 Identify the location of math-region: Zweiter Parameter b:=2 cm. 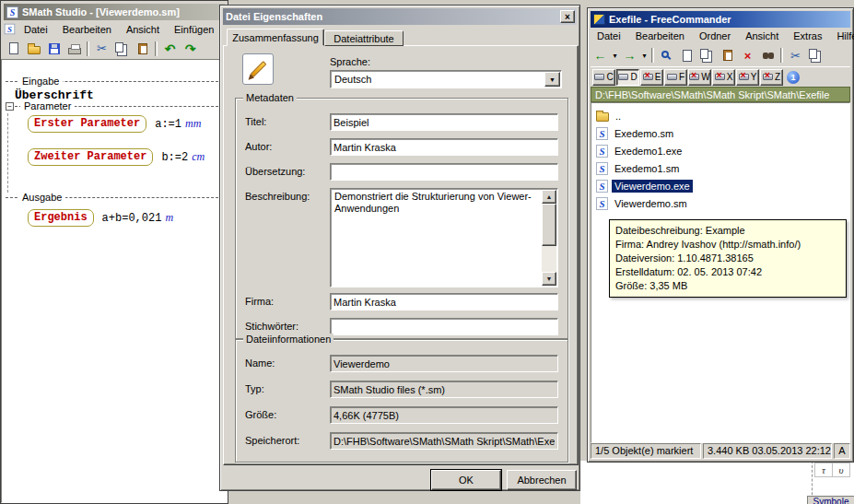
(116, 157).